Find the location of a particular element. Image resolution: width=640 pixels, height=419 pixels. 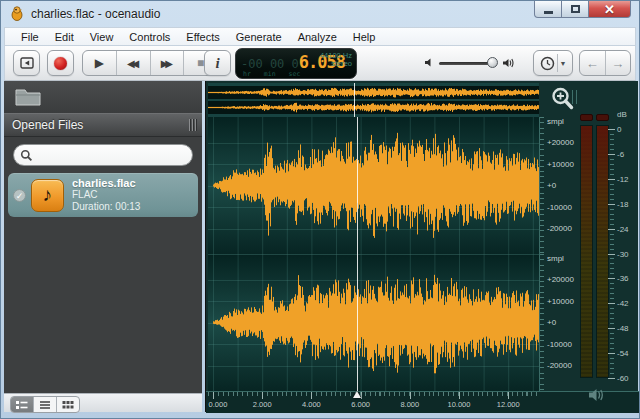

menu-item-controls: Controls is located at coordinates (150, 37).